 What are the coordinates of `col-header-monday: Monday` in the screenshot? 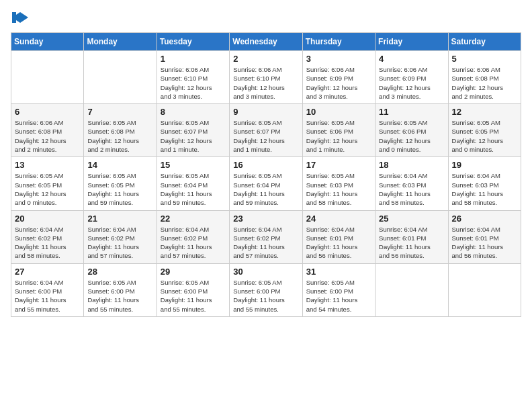 It's located at (120, 42).